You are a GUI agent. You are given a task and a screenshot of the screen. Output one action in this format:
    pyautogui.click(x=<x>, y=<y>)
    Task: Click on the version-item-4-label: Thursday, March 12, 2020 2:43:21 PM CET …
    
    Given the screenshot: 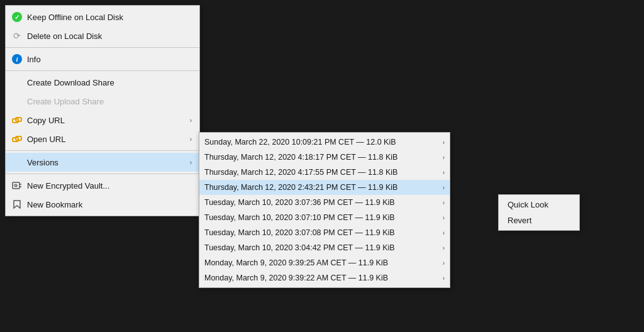 What is the action you would take?
    pyautogui.click(x=301, y=187)
    